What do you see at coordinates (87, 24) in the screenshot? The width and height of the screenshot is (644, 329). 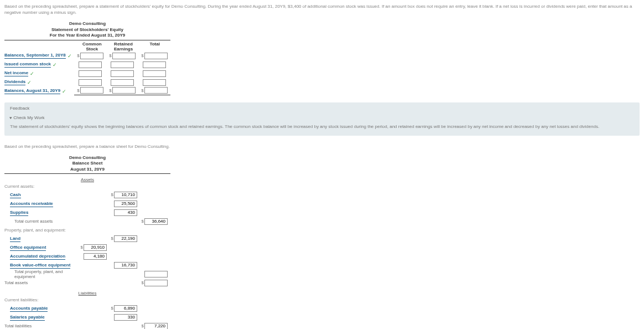 I see `stmt-company: Demo Consulting` at bounding box center [87, 24].